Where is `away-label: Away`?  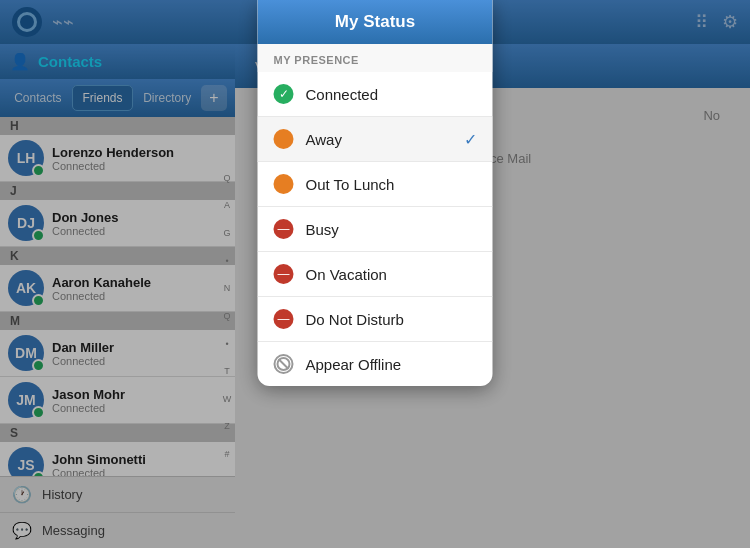
away-label: Away is located at coordinates (379, 140).